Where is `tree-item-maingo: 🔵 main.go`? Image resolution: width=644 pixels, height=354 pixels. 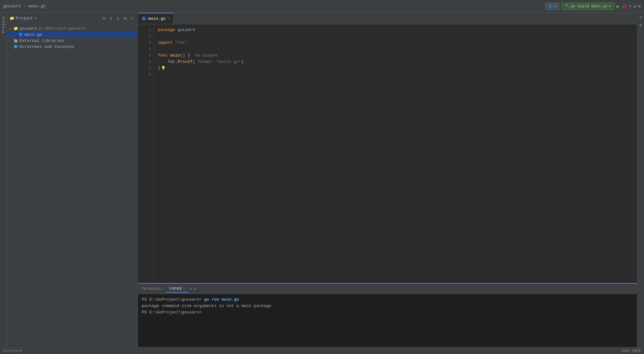 tree-item-maingo: 🔵 main.go is located at coordinates (72, 35).